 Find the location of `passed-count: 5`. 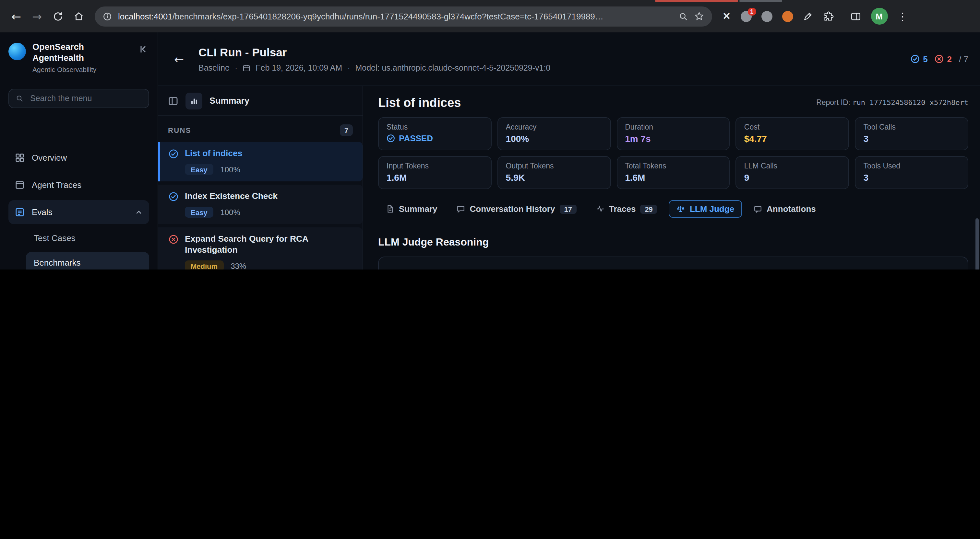

passed-count: 5 is located at coordinates (919, 59).